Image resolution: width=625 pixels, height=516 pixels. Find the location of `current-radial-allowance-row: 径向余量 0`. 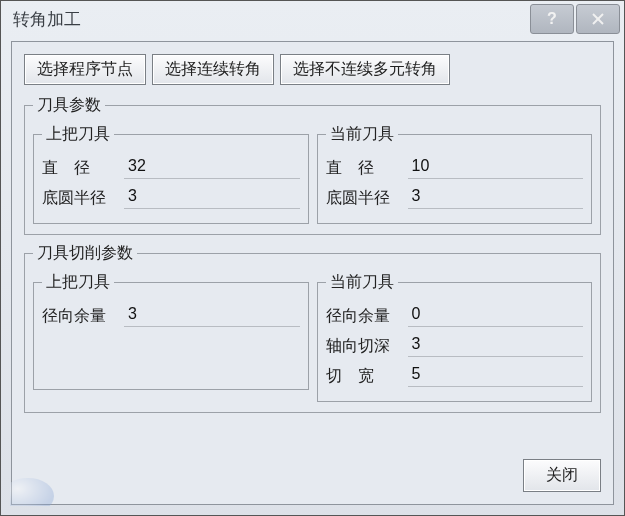

current-radial-allowance-row: 径向余量 0 is located at coordinates (455, 316).